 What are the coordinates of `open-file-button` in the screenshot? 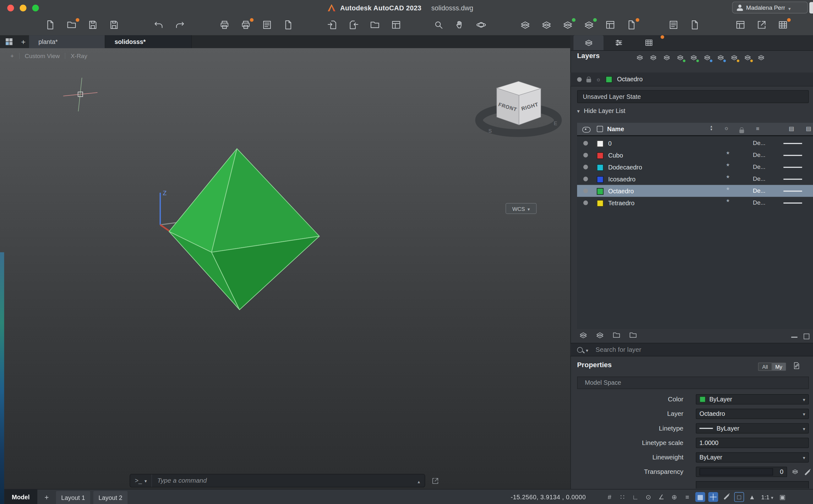 It's located at (71, 25).